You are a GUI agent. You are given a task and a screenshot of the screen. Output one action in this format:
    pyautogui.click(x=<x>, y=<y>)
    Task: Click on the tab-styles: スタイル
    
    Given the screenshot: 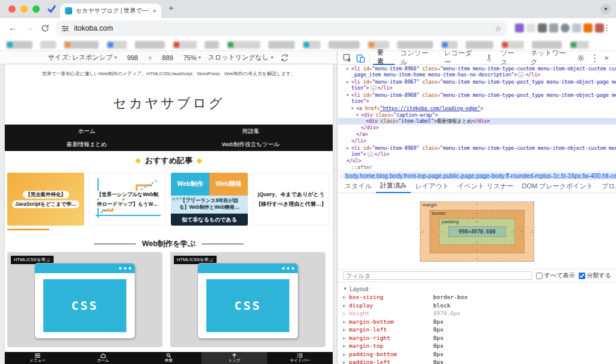 What is the action you would take?
    pyautogui.click(x=359, y=187)
    